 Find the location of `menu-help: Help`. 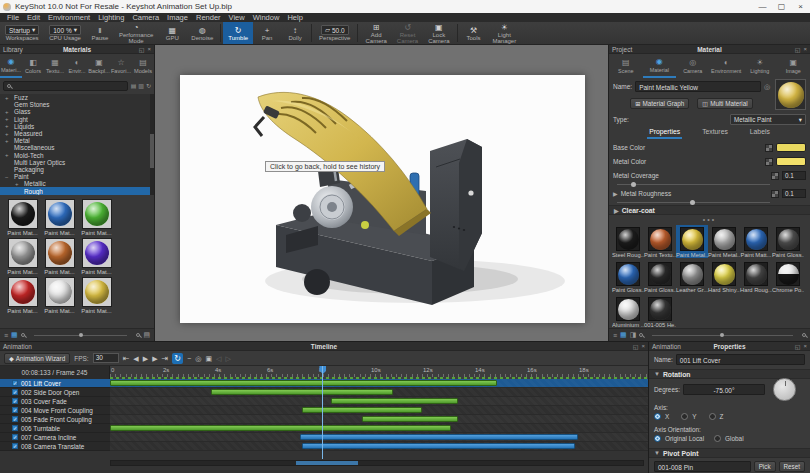

menu-help: Help is located at coordinates (294, 18).